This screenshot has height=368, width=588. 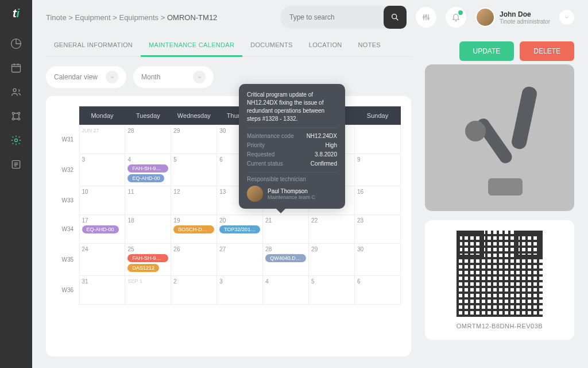 I want to click on calendar-cell: JUN 27, so click(x=102, y=140).